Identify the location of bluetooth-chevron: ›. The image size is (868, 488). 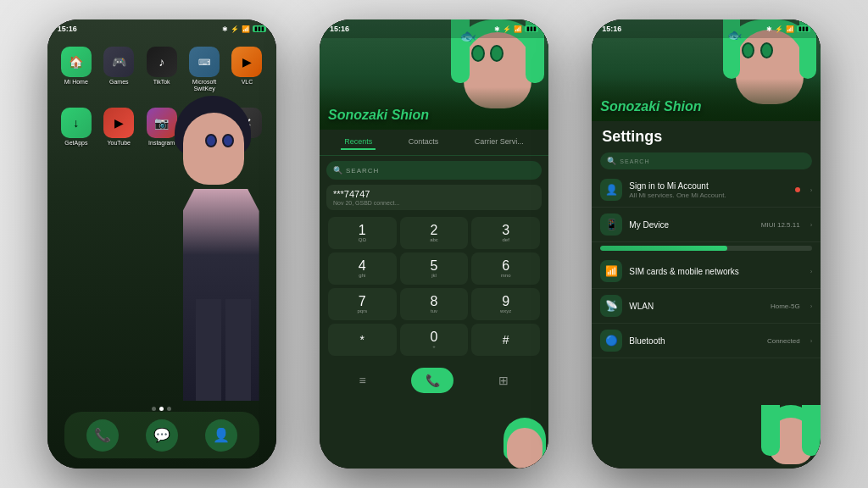
(812, 341).